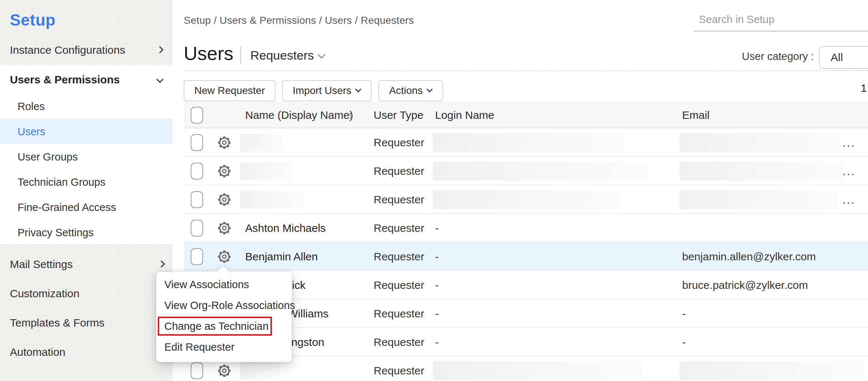  I want to click on button-label: New Requester, so click(230, 91).